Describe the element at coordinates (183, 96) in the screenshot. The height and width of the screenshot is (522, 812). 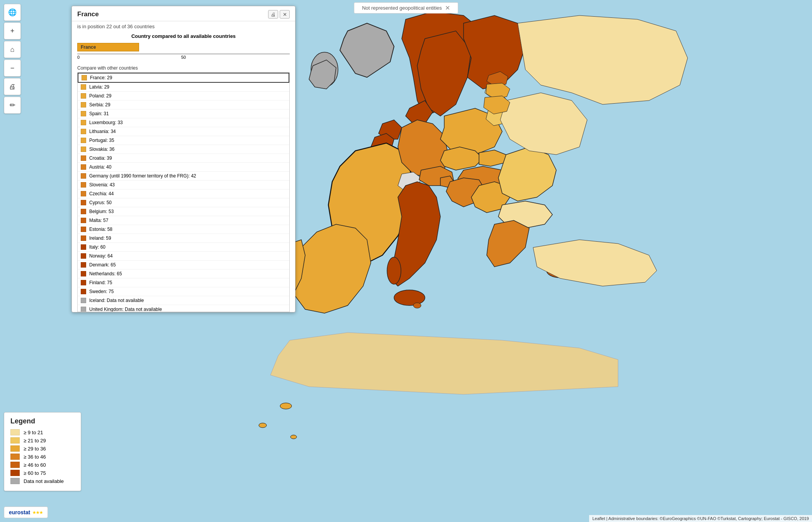
I see `country-list-item: Poland: 29` at that location.